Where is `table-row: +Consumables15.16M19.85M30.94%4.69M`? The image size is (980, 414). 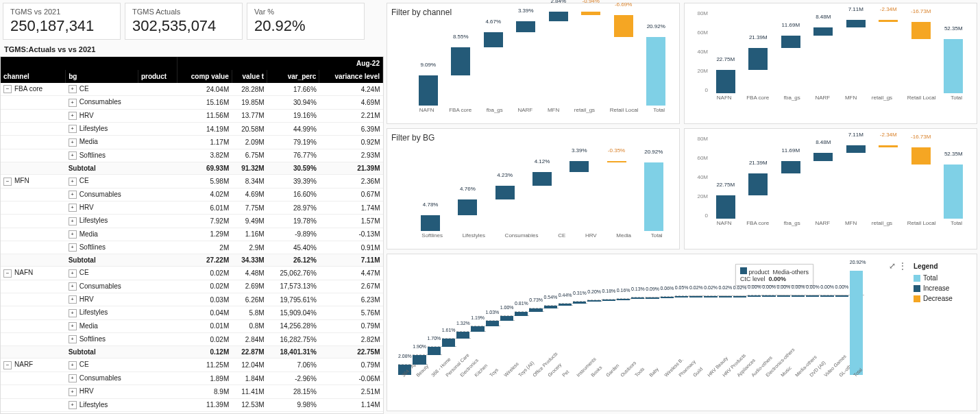
table-row: +Consumables15.16M19.85M30.94%4.69M is located at coordinates (192, 103).